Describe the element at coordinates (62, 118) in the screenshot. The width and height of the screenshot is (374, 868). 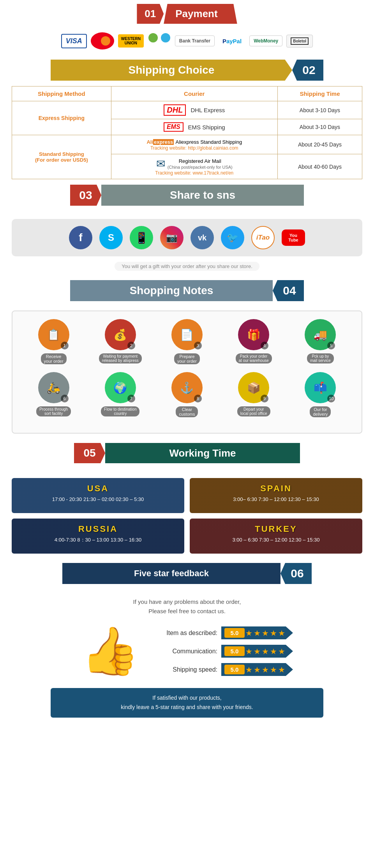
I see `express-method: Express Shipping` at that location.